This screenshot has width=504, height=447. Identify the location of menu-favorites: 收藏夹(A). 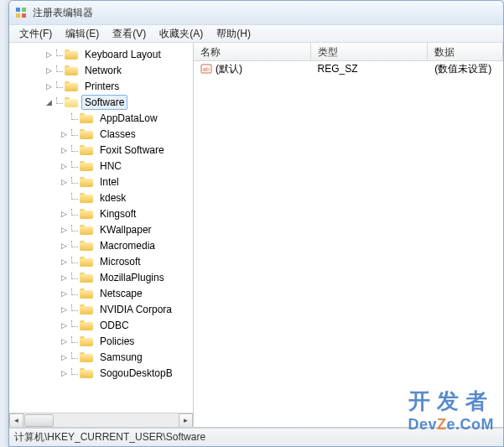
(181, 34).